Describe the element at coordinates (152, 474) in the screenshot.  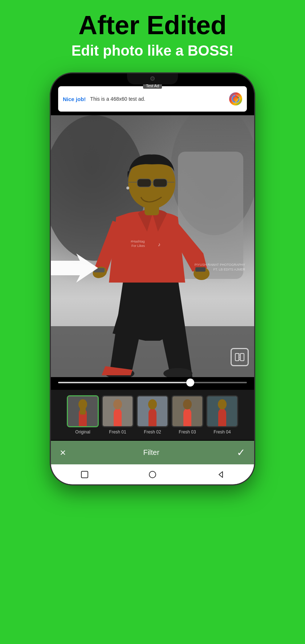
I see `nav-bar` at that location.